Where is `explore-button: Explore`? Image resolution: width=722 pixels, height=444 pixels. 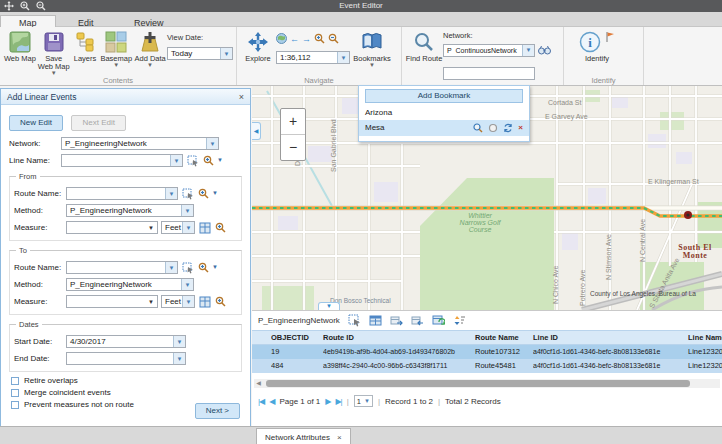
explore-button: Explore is located at coordinates (258, 46).